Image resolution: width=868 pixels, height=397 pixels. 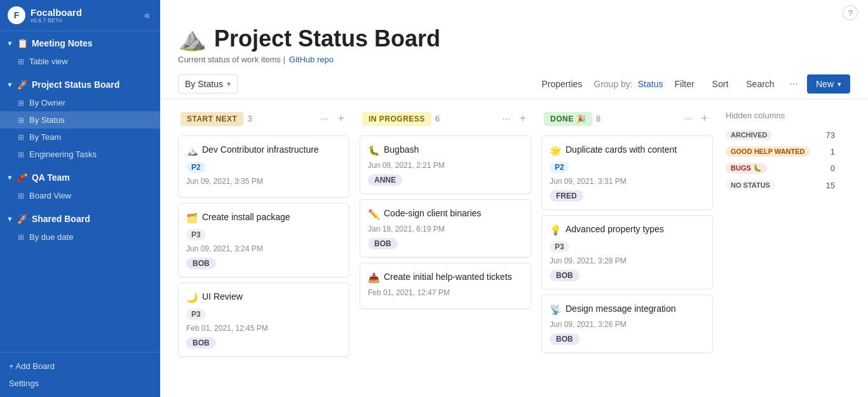 I want to click on column-header-in-progress: IN PROGRESS 6 ··· +, so click(x=445, y=118).